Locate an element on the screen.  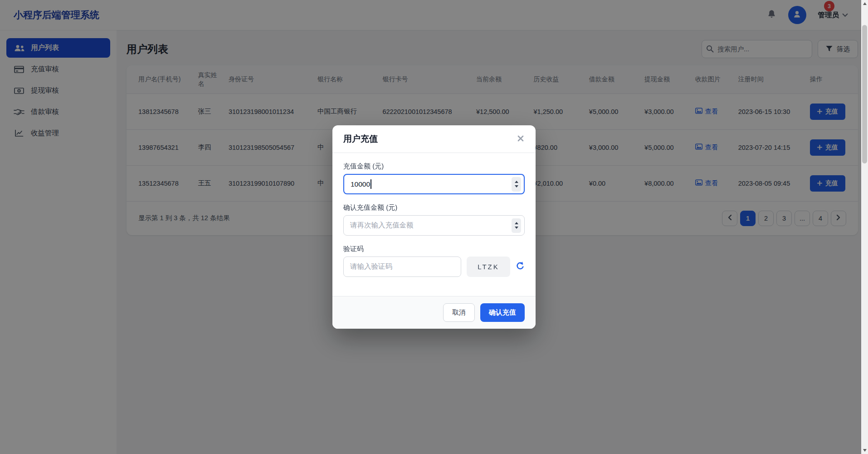
close-button is located at coordinates (521, 139).